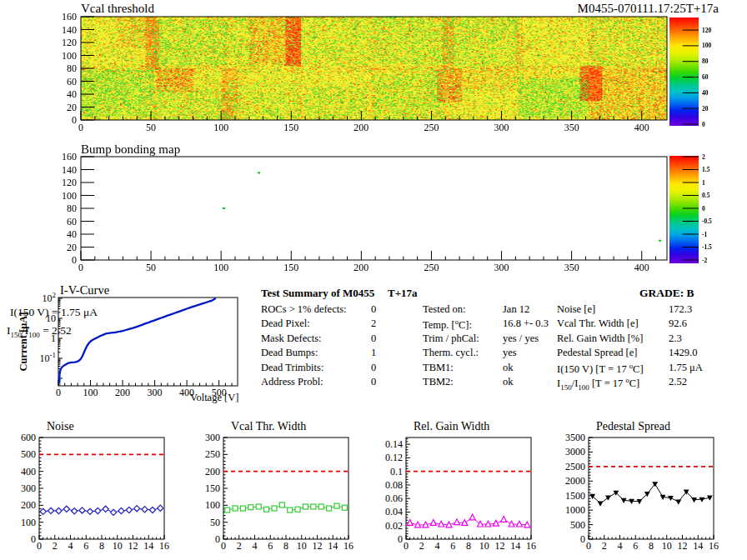 The height and width of the screenshot is (560, 747). I want to click on summary-label: Vcal Thr. Width [e], so click(598, 323).